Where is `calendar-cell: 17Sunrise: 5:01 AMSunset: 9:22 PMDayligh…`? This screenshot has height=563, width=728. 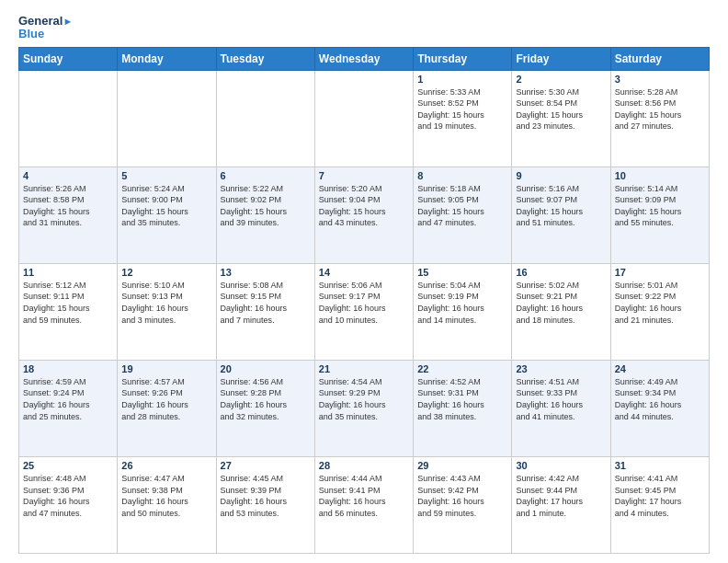 calendar-cell: 17Sunrise: 5:01 AMSunset: 9:22 PMDayligh… is located at coordinates (660, 311).